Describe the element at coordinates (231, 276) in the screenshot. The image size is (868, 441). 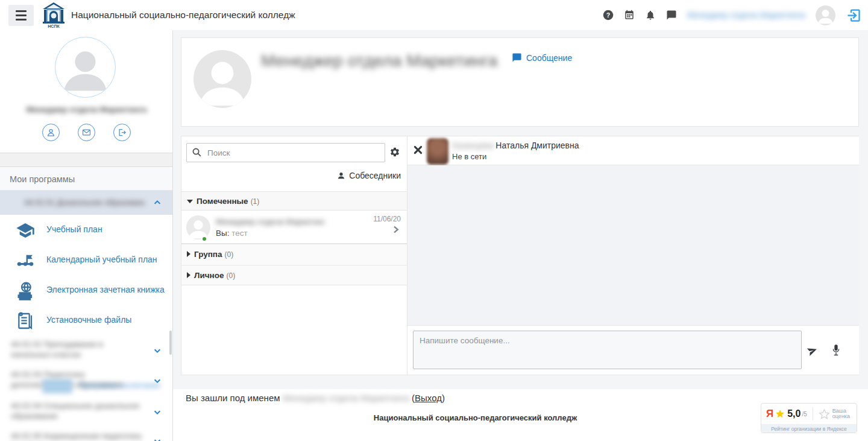
I see `section-count: (0)` at that location.